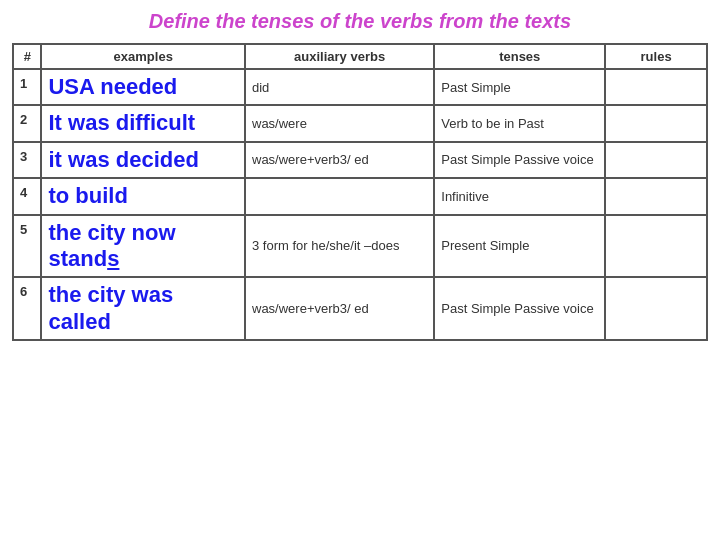  Describe the element at coordinates (360, 160) in the screenshot. I see `table-row: 3 it was decided was/were+verb3/ ed Past…` at that location.